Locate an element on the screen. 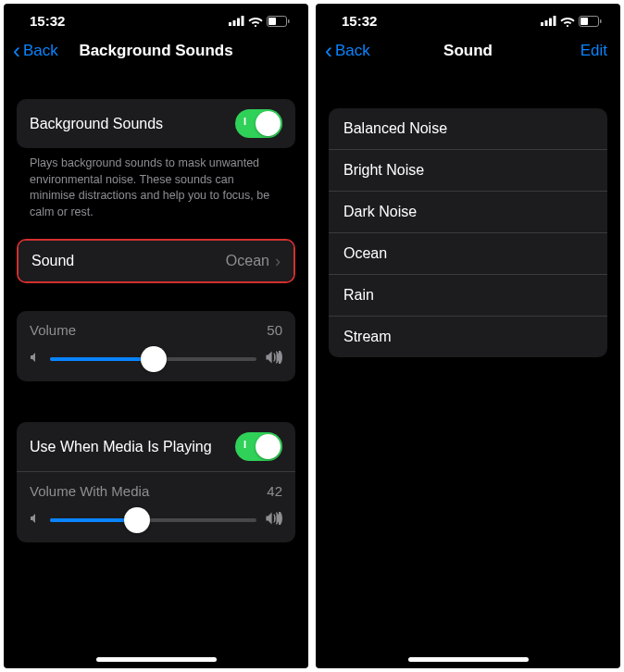  volume-label: Volume is located at coordinates (53, 330).